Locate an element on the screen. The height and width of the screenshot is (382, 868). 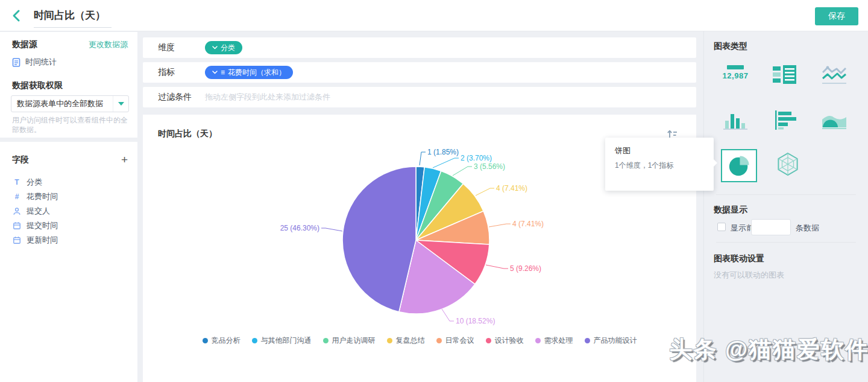
kpi-number: 12,987 is located at coordinates (735, 76).